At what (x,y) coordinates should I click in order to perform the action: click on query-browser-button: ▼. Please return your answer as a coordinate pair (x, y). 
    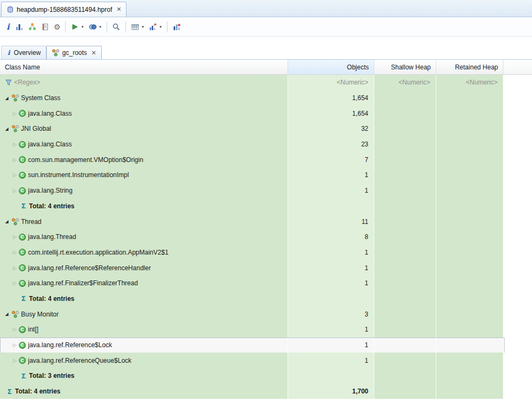
    Looking at the image, I should click on (95, 27).